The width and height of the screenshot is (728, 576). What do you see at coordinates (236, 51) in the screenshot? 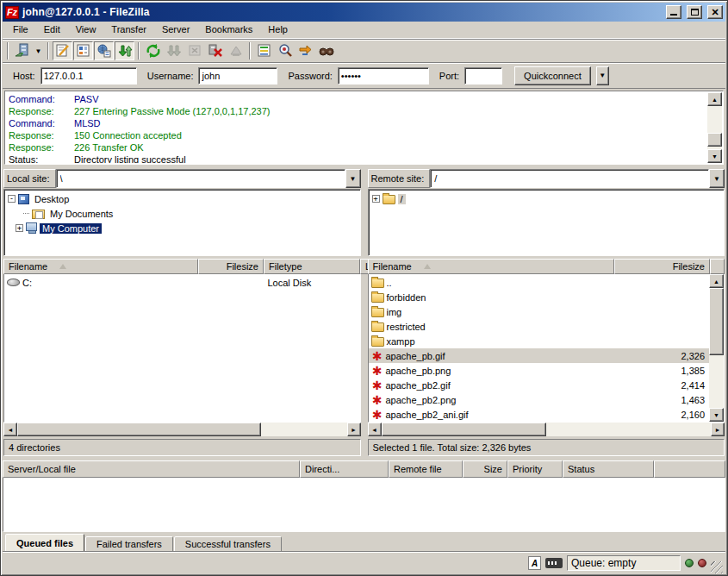
I see `reconnect-button` at bounding box center [236, 51].